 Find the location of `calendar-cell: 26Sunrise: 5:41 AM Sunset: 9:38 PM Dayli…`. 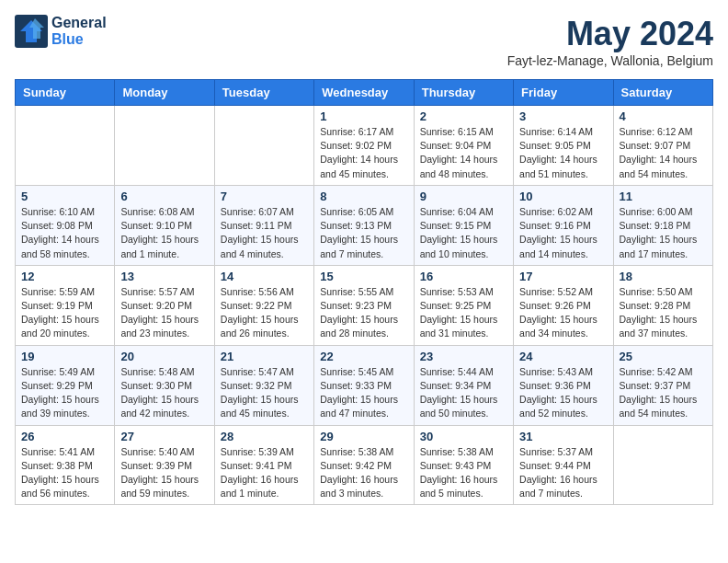

calendar-cell: 26Sunrise: 5:41 AM Sunset: 9:38 PM Dayli… is located at coordinates (65, 465).